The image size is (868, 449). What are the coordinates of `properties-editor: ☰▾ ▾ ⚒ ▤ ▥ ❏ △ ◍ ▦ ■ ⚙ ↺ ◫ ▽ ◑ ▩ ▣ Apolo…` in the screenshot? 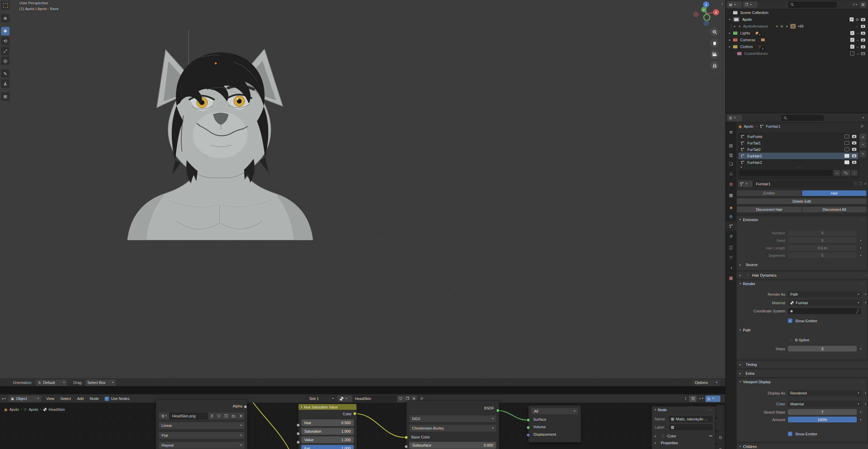 It's located at (797, 281).